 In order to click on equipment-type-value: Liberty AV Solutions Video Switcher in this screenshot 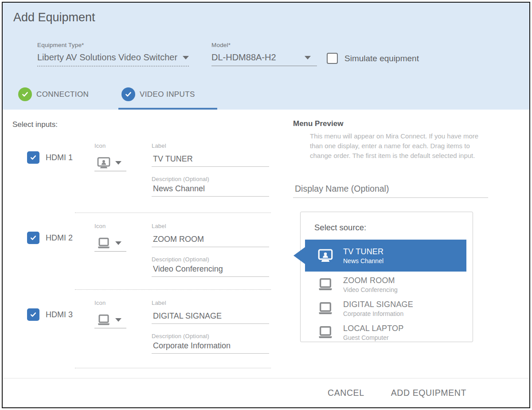, I will do `click(107, 58)`.